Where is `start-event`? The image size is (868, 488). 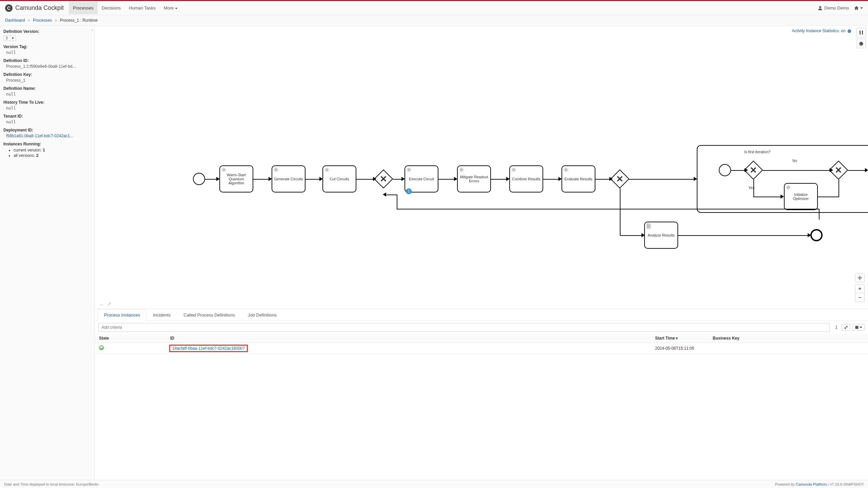
start-event is located at coordinates (199, 179).